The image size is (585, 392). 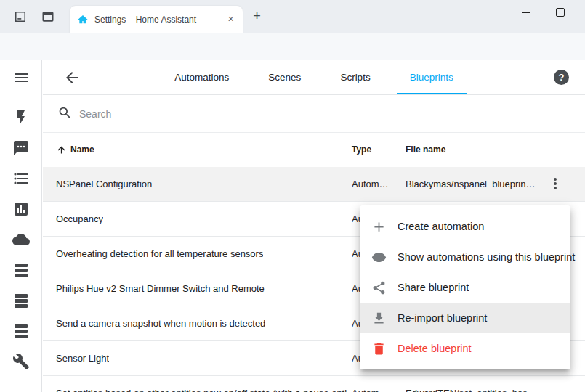 What do you see at coordinates (21, 226) in the screenshot?
I see `ha-sidebar` at bounding box center [21, 226].